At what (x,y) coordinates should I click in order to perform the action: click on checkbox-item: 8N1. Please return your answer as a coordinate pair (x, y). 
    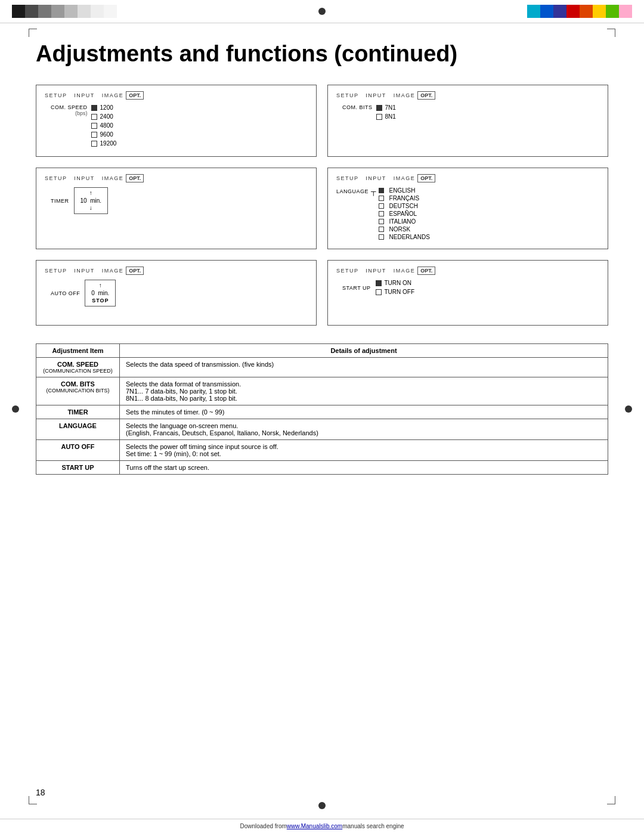
    Looking at the image, I should click on (386, 117).